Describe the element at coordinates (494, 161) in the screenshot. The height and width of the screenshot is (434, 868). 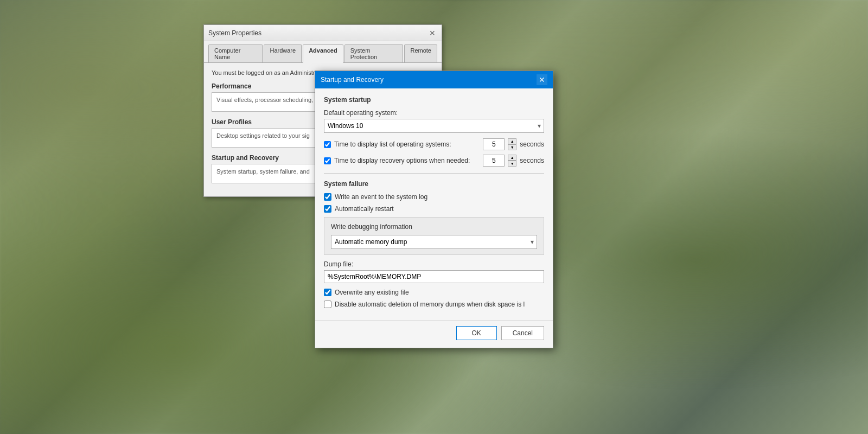
I see `time-display-recovery-value` at that location.